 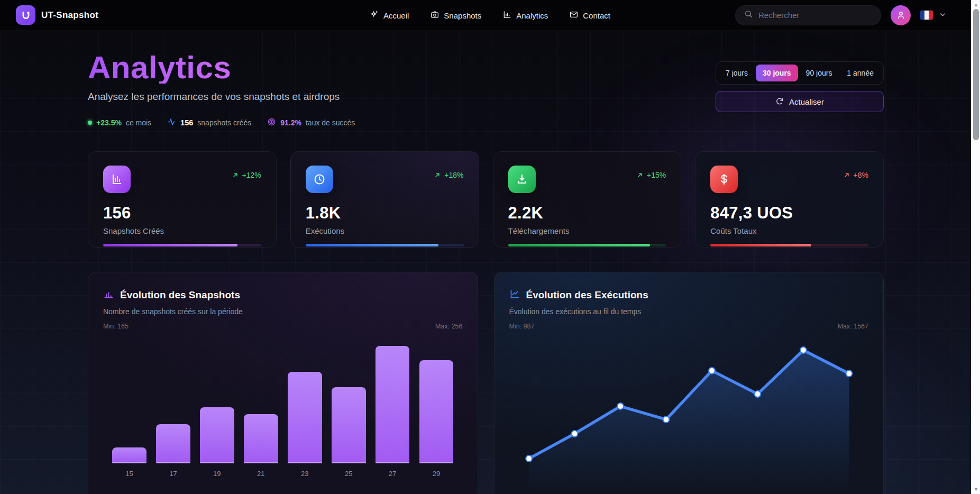 What do you see at coordinates (349, 474) in the screenshot?
I see `bar-x-label: 25` at bounding box center [349, 474].